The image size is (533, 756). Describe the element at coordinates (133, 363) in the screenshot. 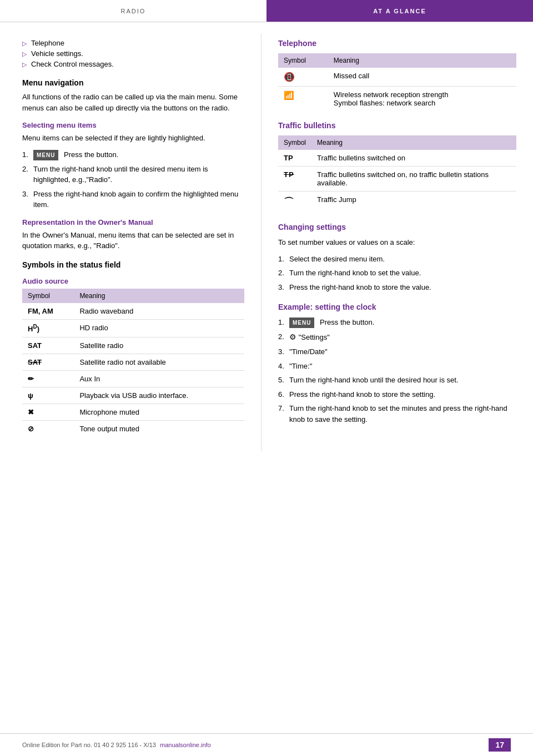

I see `audio-source-table: Symbol Meaning FM, AM Radio waveband HD)…` at that location.